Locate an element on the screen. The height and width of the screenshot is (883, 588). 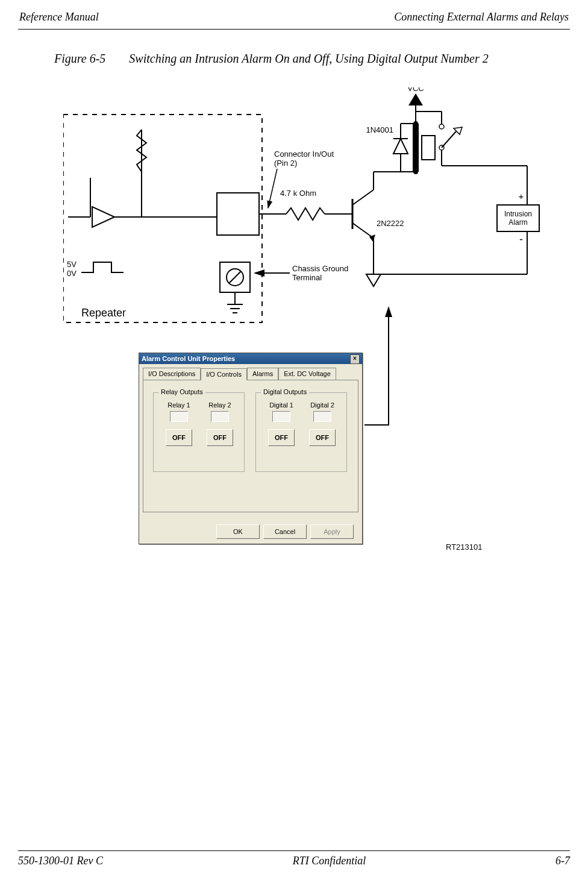
tab-io-controls: I/O Controls is located at coordinates (224, 374).